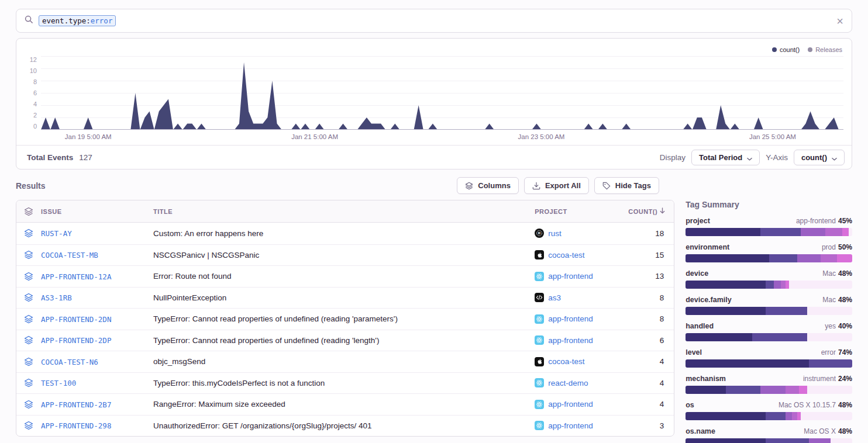 The height and width of the screenshot is (443, 868). What do you see at coordinates (539, 362) in the screenshot?
I see `apple-platform-icon` at bounding box center [539, 362].